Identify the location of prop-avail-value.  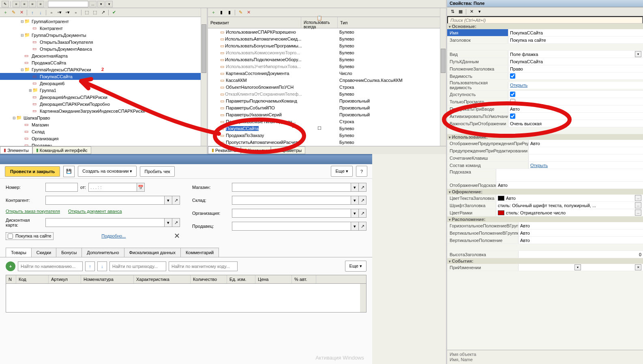
(576, 94).